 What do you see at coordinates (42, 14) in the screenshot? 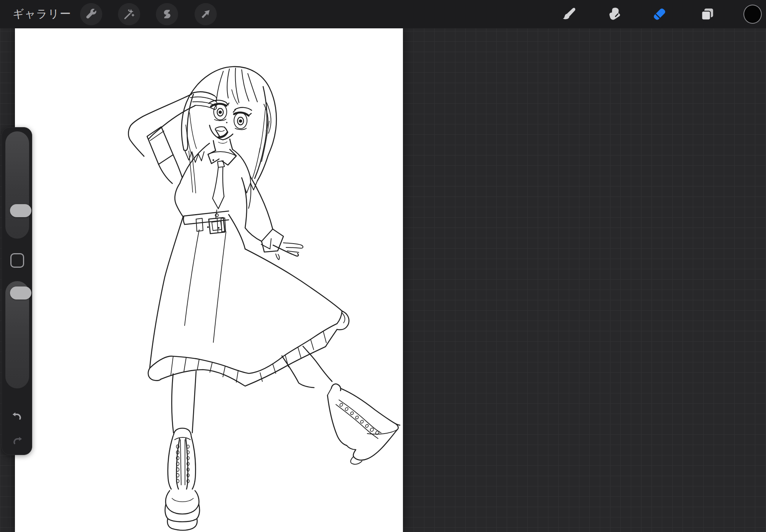
I see `gallery-button: ギャラリー` at bounding box center [42, 14].